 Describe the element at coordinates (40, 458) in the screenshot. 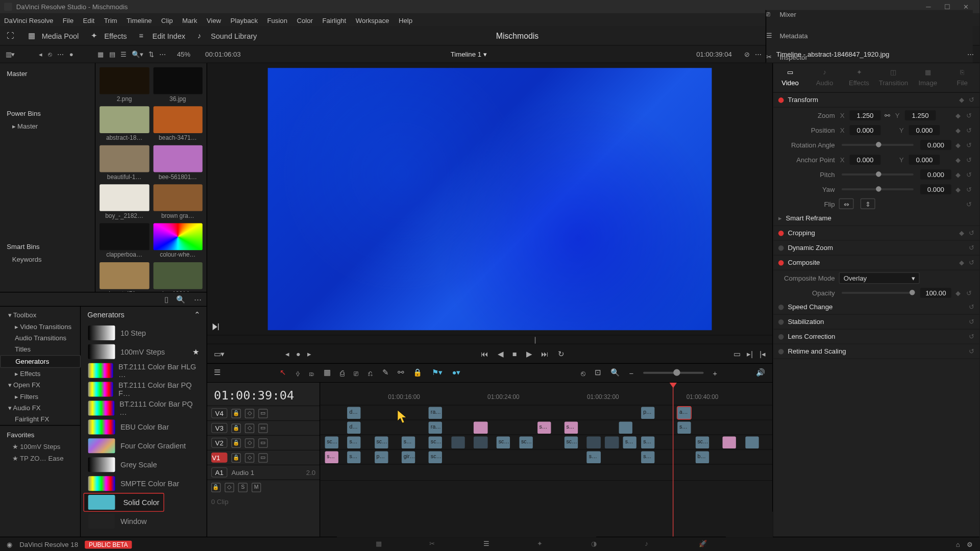

I see `favorite-item: ★ TP ZO… Ease` at that location.